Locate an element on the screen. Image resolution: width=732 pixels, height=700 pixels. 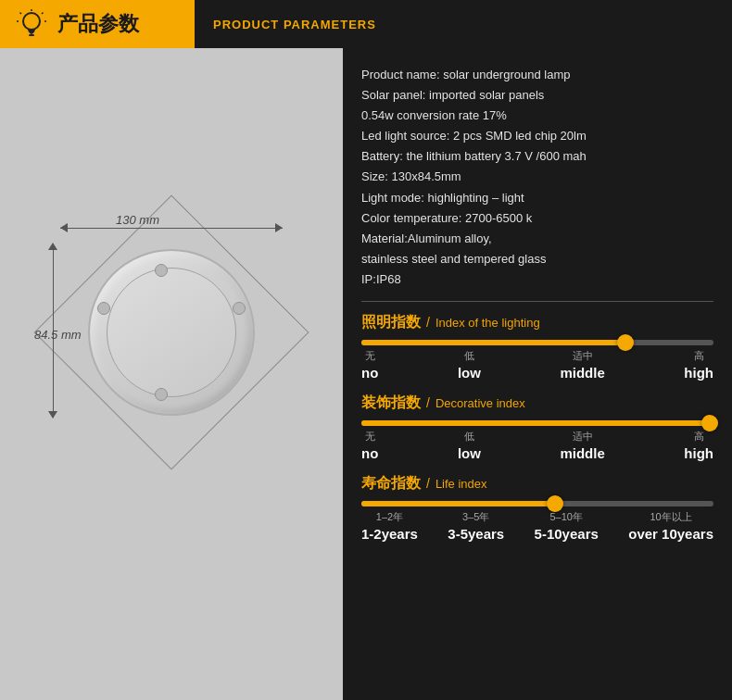
life-index-title: 寿命指数 / Life index is located at coordinates (537, 483).